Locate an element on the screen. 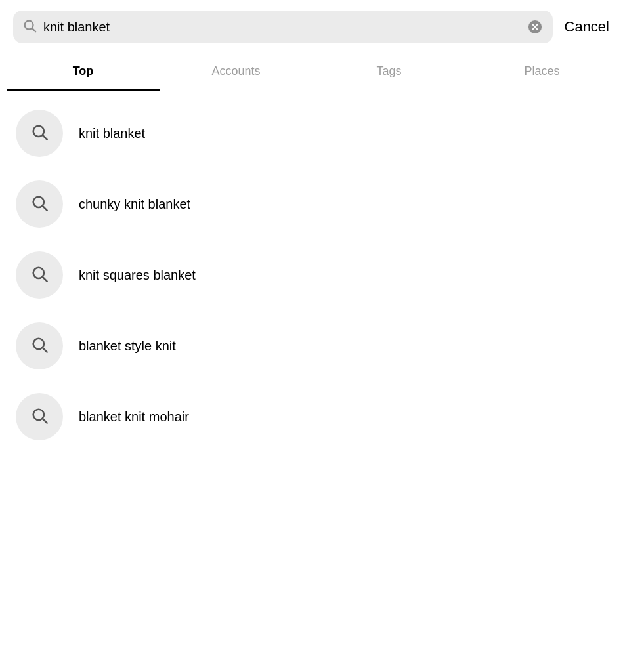  search-bar-area: Cancel is located at coordinates (312, 27).